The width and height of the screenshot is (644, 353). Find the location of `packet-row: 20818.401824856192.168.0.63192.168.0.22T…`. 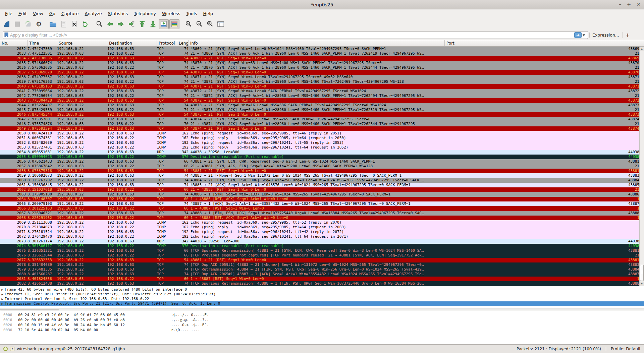

packet-row: 20818.401824856192.168.0.63192.168.0.22T… is located at coordinates (322, 279).